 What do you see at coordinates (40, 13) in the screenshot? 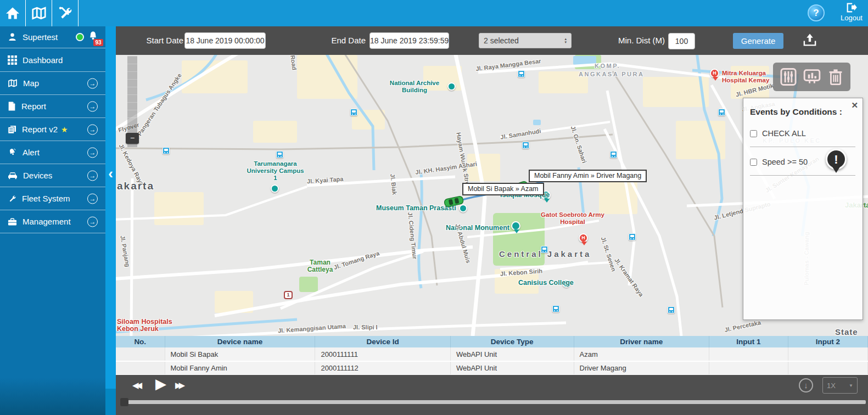
I see `map-nav-button` at bounding box center [40, 13].